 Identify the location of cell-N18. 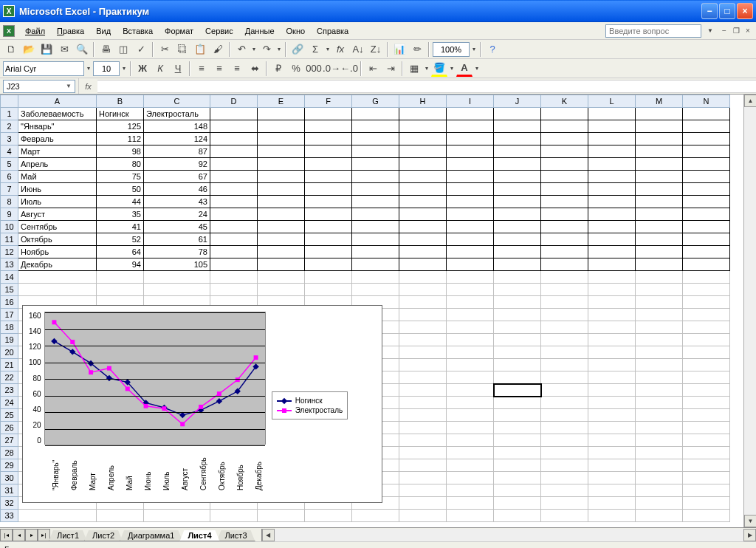
(707, 328).